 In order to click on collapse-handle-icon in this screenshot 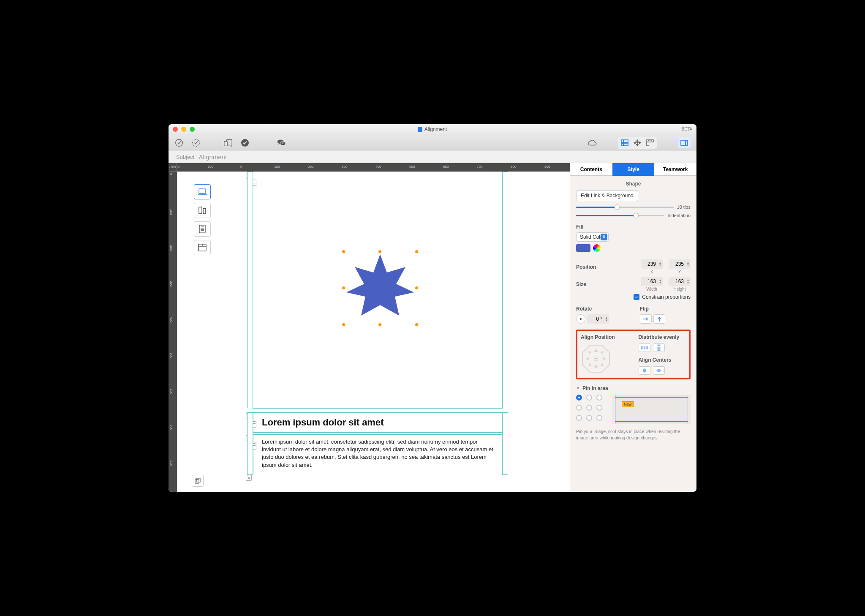, I will do `click(249, 478)`.